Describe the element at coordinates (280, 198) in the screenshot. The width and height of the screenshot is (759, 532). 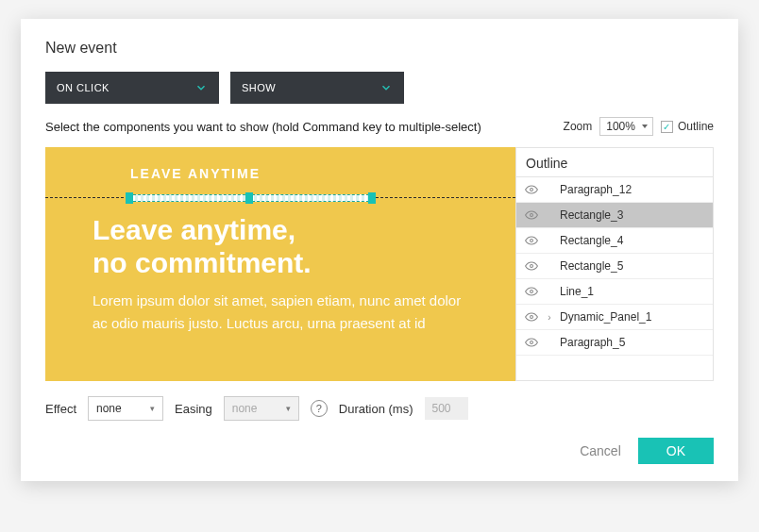
I see `selection-indicator` at that location.